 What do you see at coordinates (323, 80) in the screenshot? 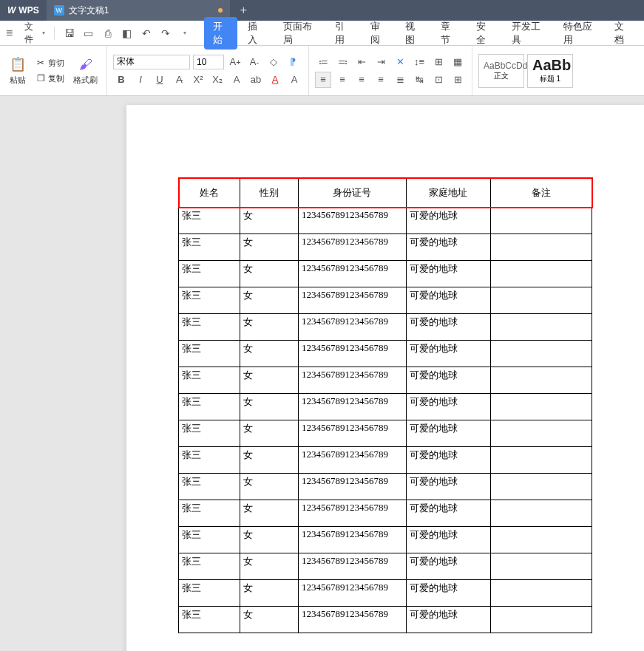
I see `align-left-button: ≡` at bounding box center [323, 80].